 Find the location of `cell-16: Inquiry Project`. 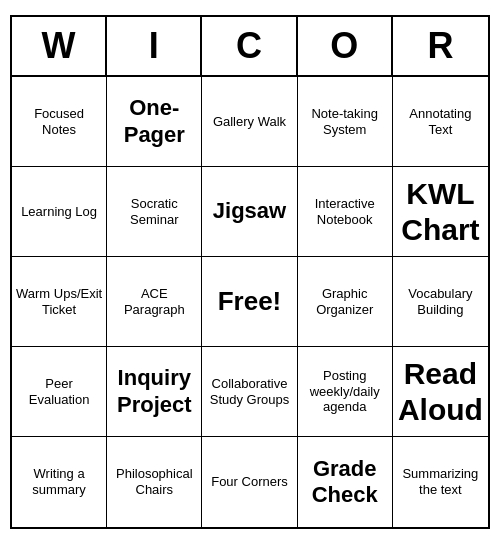

cell-16: Inquiry Project is located at coordinates (154, 392).